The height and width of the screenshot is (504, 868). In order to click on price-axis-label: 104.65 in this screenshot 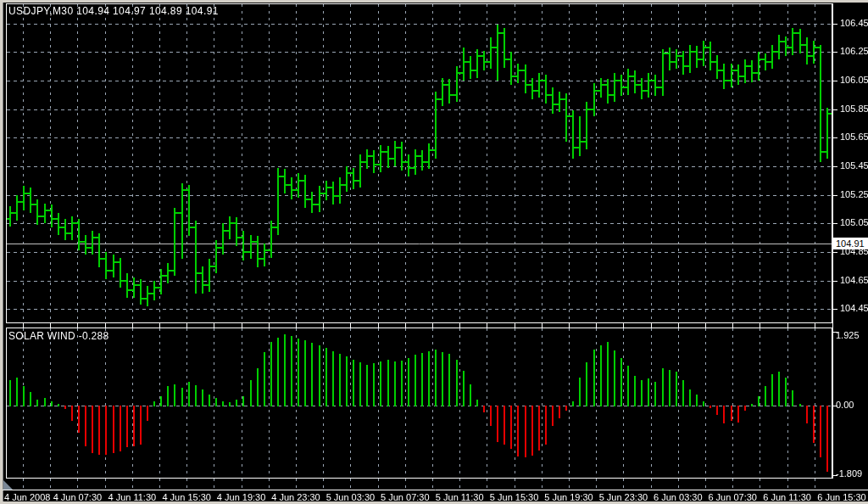, I will do `click(854, 280)`.